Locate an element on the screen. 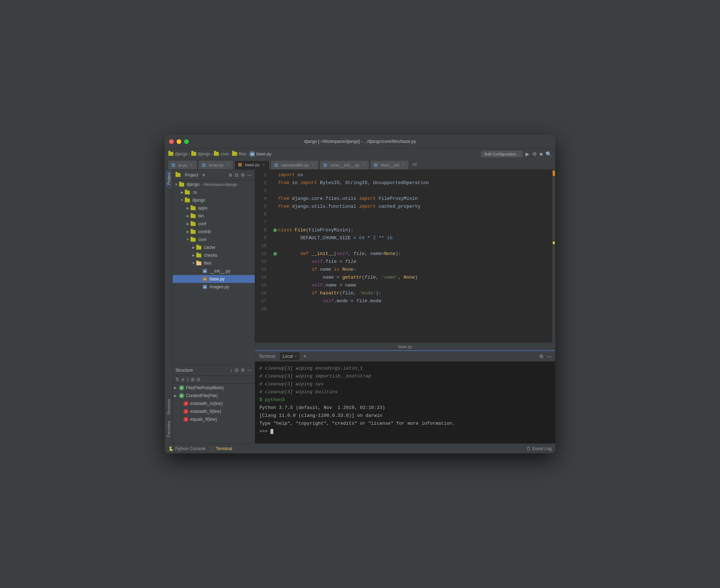  struct-item-endswith-lf: f endswith_lf(line) is located at coordinates (213, 411).